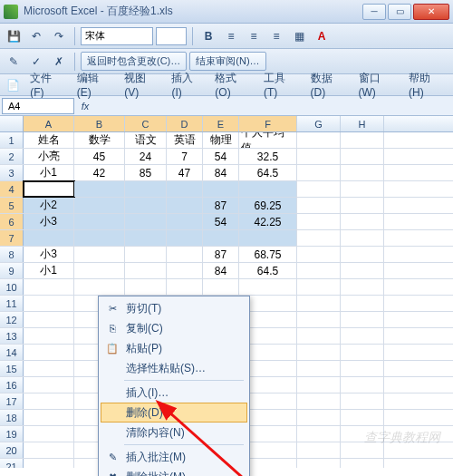  I want to click on ctx-clear: 清除内容(N), so click(174, 432).